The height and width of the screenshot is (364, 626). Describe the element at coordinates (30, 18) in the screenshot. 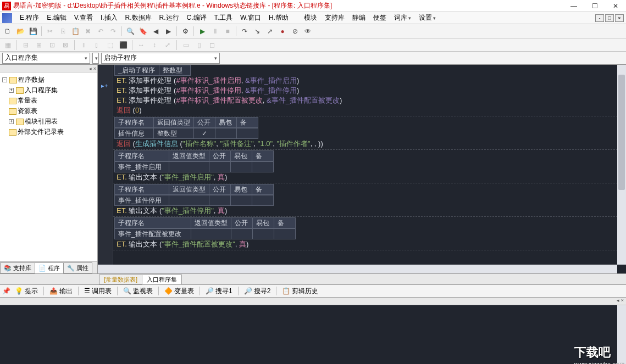

I see `menu-file: E.程序` at that location.